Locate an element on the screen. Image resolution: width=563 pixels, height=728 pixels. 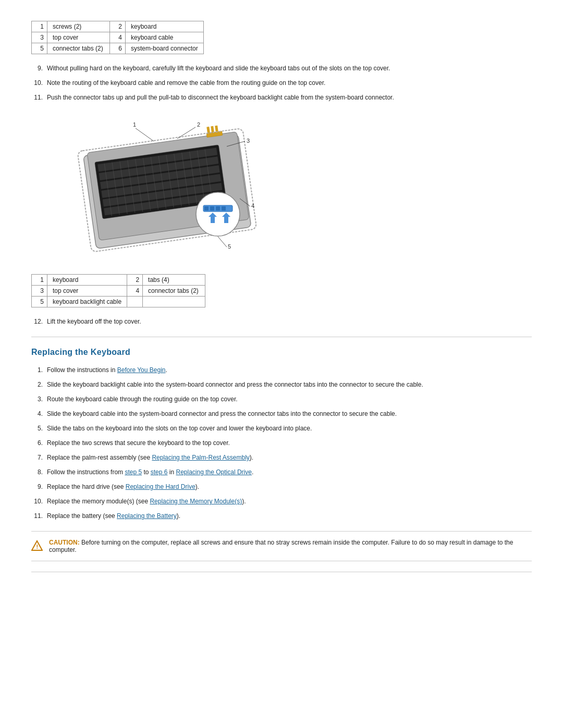
table-cell: system-board connector is located at coordinates (165, 49).